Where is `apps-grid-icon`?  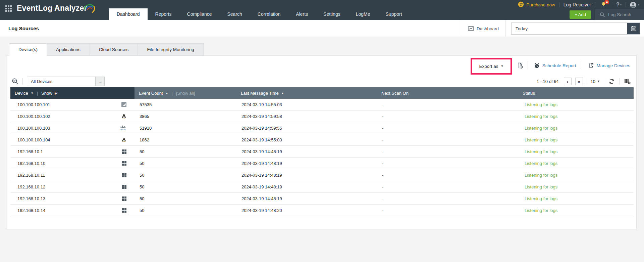 apps-grid-icon is located at coordinates (9, 9).